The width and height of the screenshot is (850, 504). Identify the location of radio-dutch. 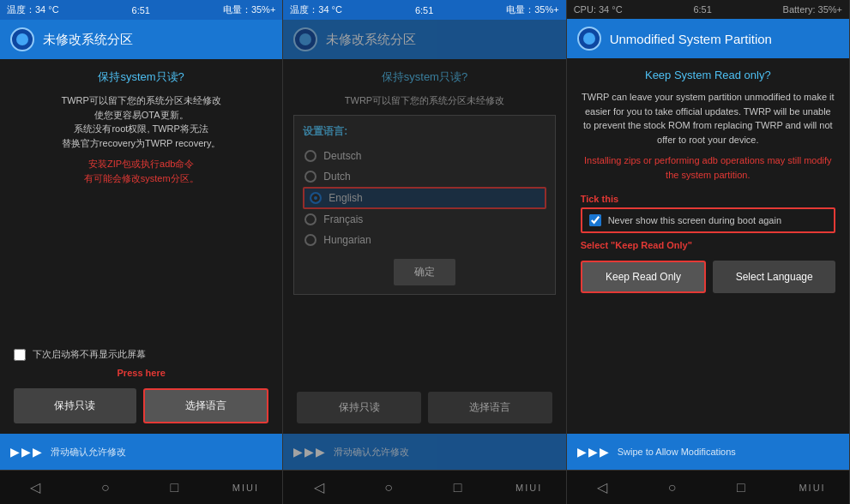
(310, 177).